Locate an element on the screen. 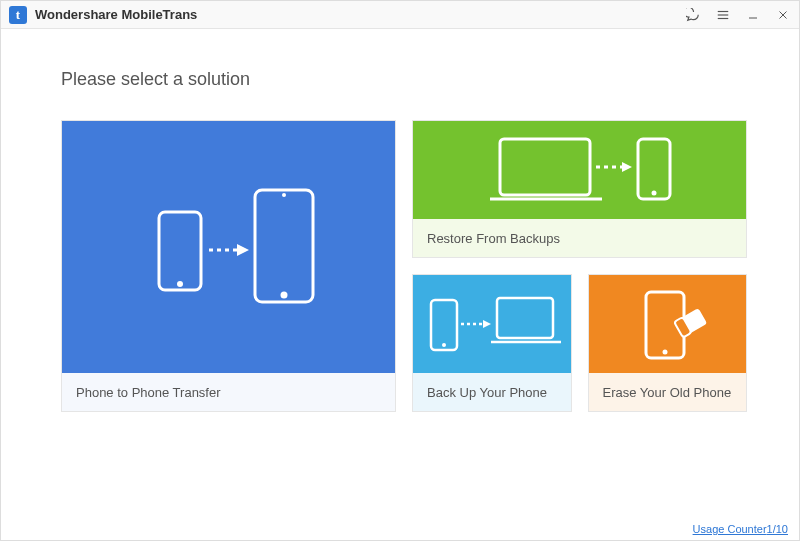 This screenshot has height=541, width=800. usage-label: Usage Counter is located at coordinates (730, 529).